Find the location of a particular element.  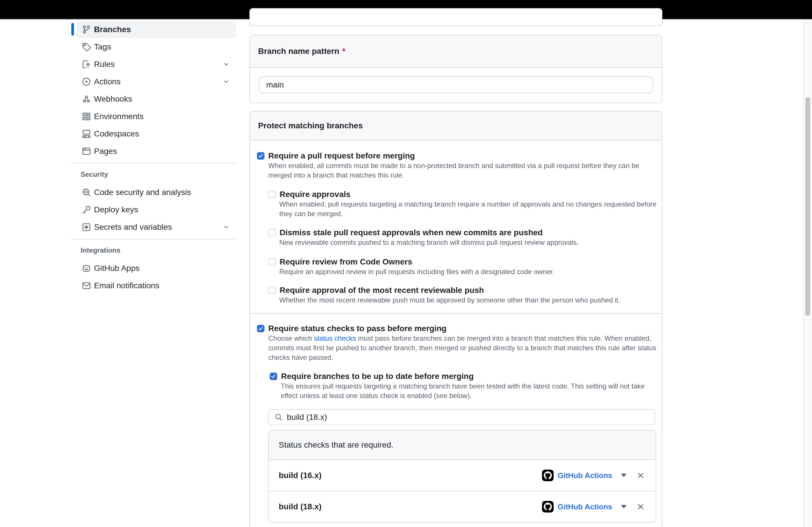

rule-label: Require approvals is located at coordinates (315, 194).